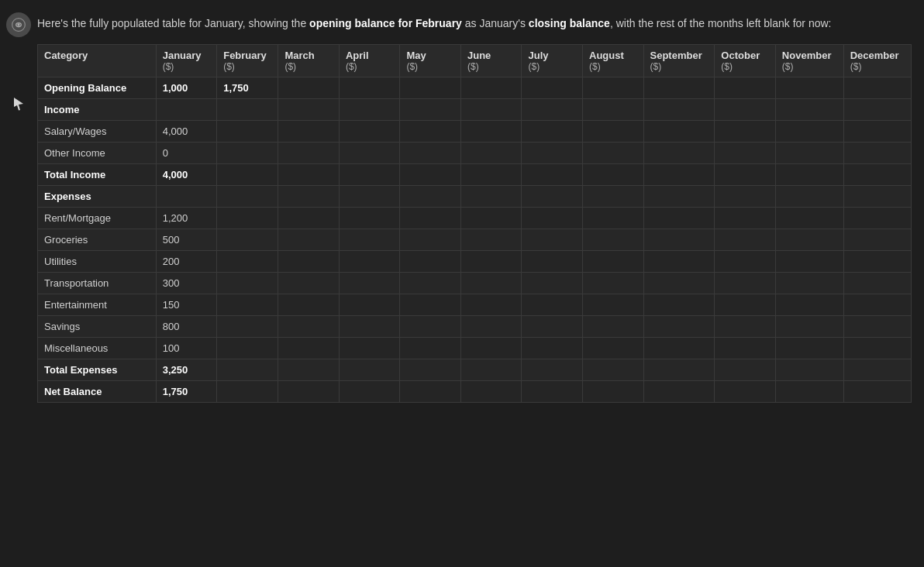 The height and width of the screenshot is (567, 924). What do you see at coordinates (474, 284) in the screenshot?
I see `table-row: Transportation300` at bounding box center [474, 284].